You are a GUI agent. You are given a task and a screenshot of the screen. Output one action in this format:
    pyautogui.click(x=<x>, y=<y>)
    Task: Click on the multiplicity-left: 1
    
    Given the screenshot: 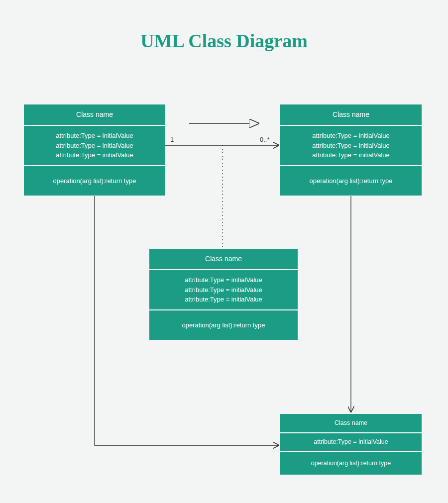 What is the action you would take?
    pyautogui.click(x=172, y=139)
    